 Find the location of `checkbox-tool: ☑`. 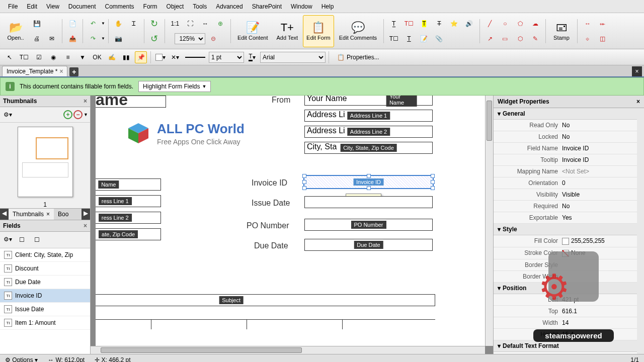

checkbox-tool: ☑ is located at coordinates (39, 57).